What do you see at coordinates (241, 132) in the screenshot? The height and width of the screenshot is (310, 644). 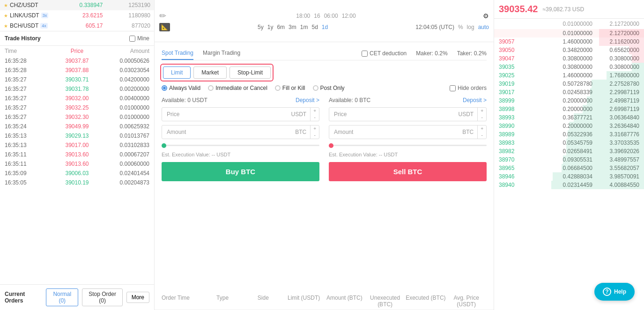 I see `buy-amount-input` at bounding box center [241, 132].